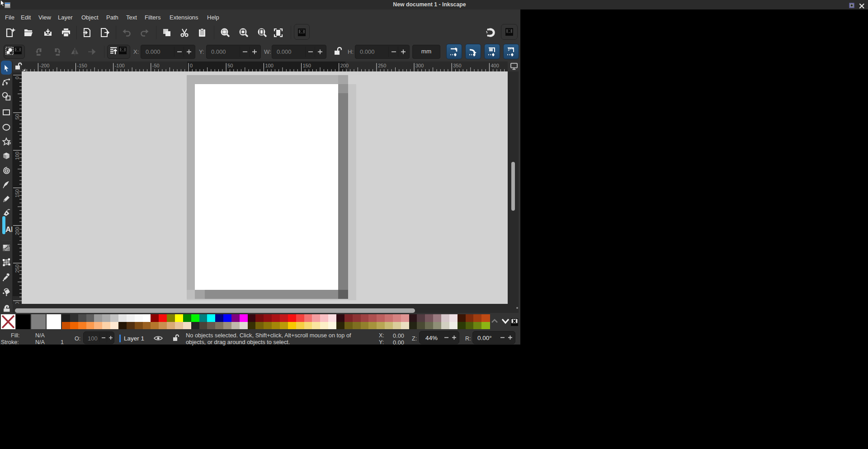  Describe the element at coordinates (420, 66) in the screenshot. I see `svg-text: 300` at that location.